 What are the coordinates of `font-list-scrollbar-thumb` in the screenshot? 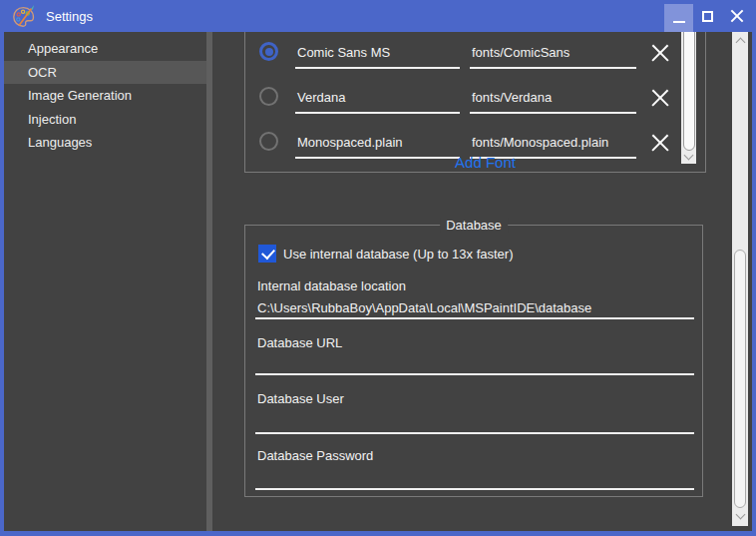 It's located at (689, 92).